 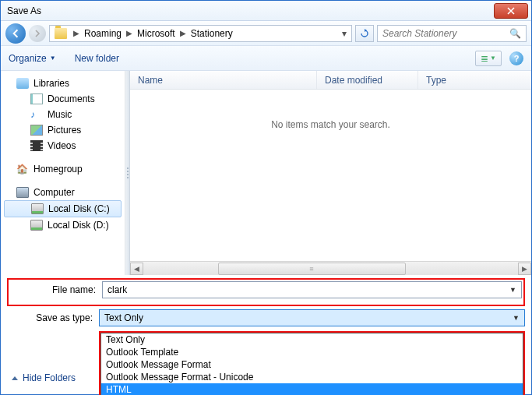 I want to click on nav-forward-button, so click(x=37, y=34).